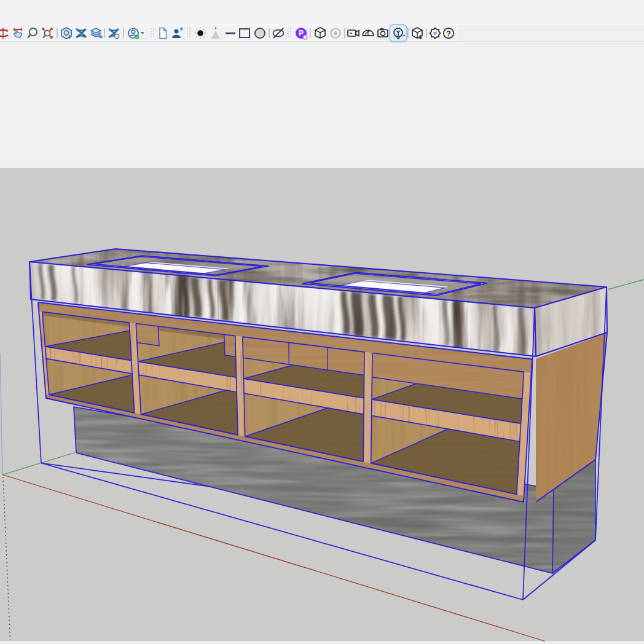 This screenshot has height=644, width=644. Describe the element at coordinates (301, 33) in the screenshot. I see `svg-text: P` at that location.